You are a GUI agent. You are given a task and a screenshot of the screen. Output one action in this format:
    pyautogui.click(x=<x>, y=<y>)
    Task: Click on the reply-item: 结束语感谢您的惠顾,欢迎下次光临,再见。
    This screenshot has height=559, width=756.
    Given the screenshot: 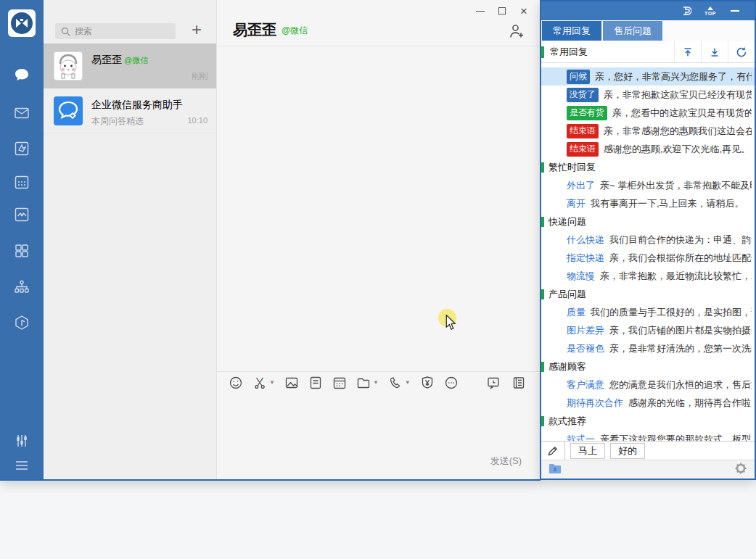 What is the action you would take?
    pyautogui.click(x=648, y=149)
    